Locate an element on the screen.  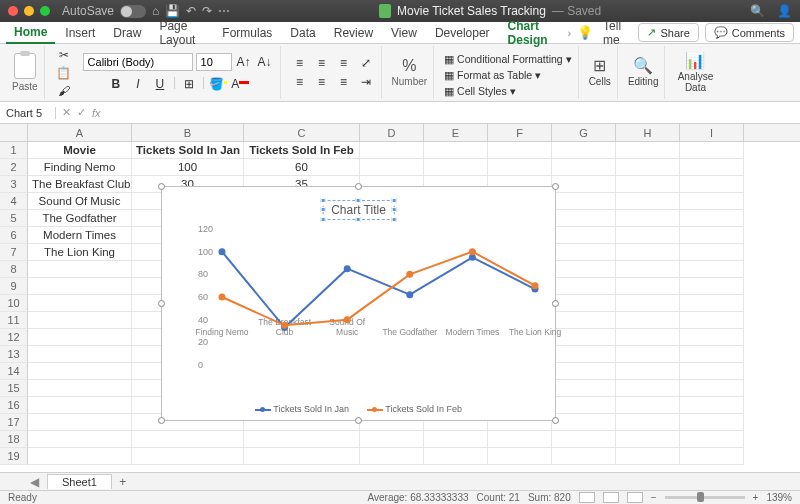
tab-insert: Insert is located at coordinates (80, 33).